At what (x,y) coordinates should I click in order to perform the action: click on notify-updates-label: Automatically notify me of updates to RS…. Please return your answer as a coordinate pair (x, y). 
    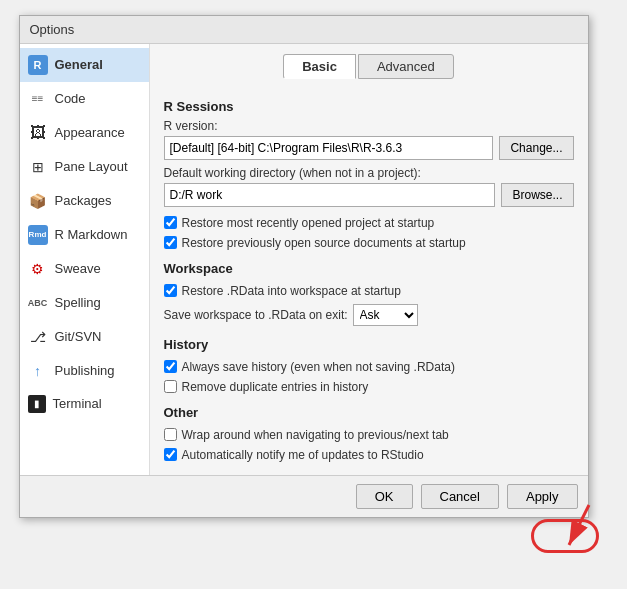
    Looking at the image, I should click on (303, 455).